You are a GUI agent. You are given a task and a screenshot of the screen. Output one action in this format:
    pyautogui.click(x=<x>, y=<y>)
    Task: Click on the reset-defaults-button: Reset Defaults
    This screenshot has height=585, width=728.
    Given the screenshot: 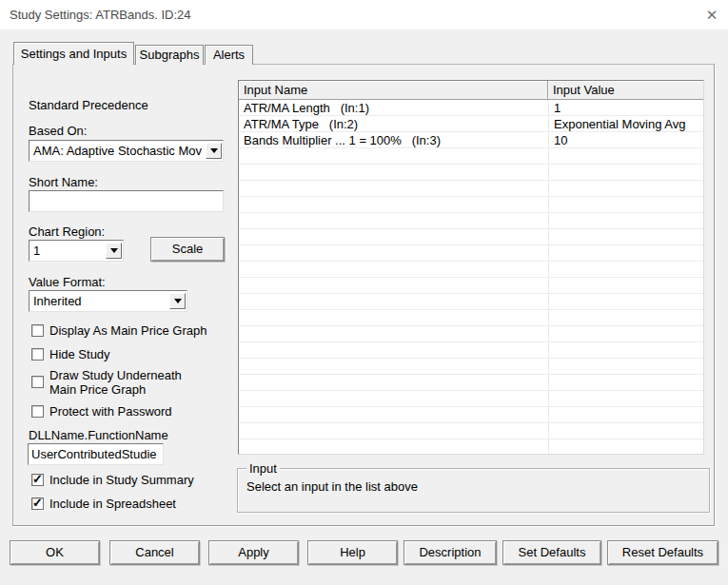 What is the action you would take?
    pyautogui.click(x=662, y=553)
    